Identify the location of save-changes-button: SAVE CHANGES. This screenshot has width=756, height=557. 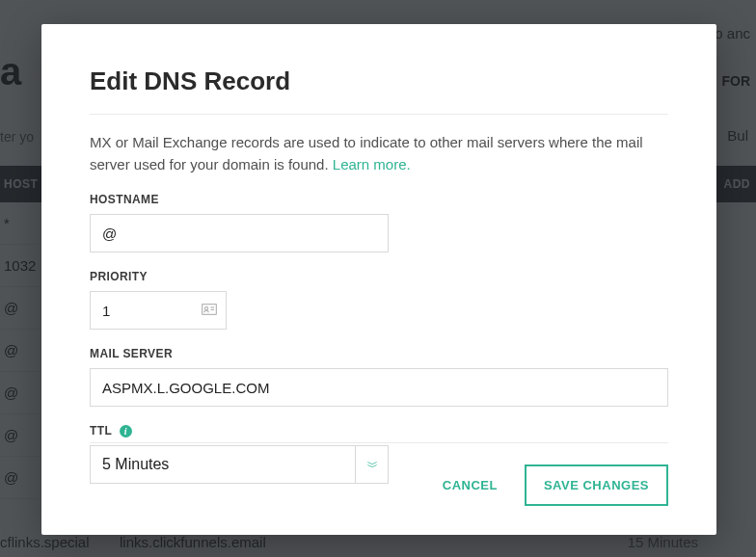
(596, 486).